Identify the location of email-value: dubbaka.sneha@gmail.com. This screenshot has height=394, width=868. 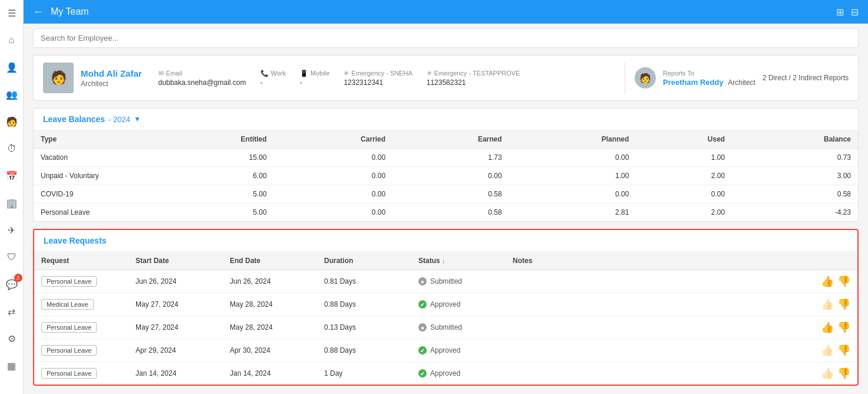
(203, 83).